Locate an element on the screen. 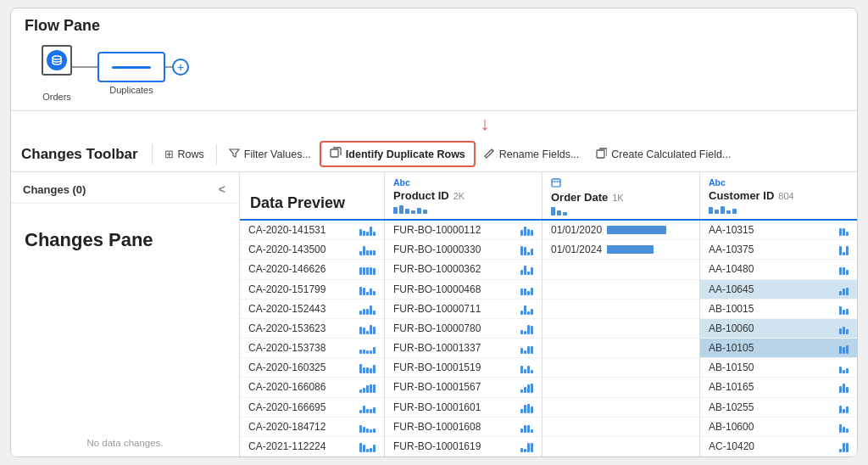 The width and height of the screenshot is (868, 465). database-icon is located at coordinates (57, 60).